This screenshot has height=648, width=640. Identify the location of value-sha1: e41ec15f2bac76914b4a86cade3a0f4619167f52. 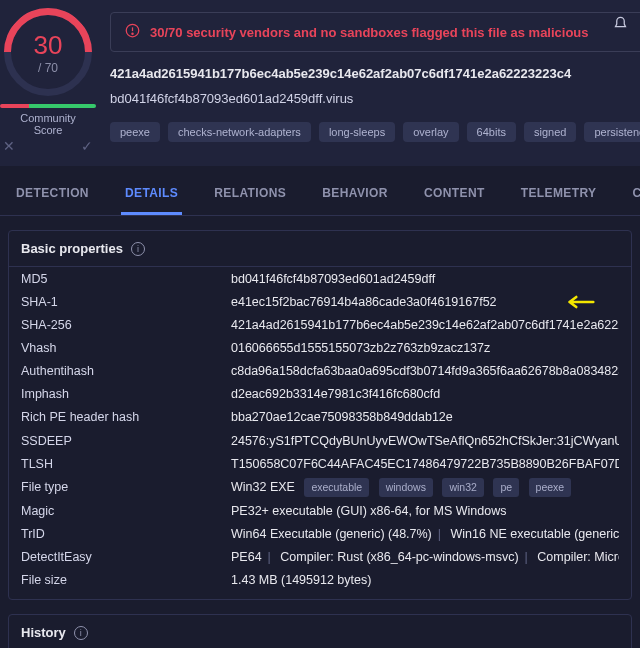
(425, 302).